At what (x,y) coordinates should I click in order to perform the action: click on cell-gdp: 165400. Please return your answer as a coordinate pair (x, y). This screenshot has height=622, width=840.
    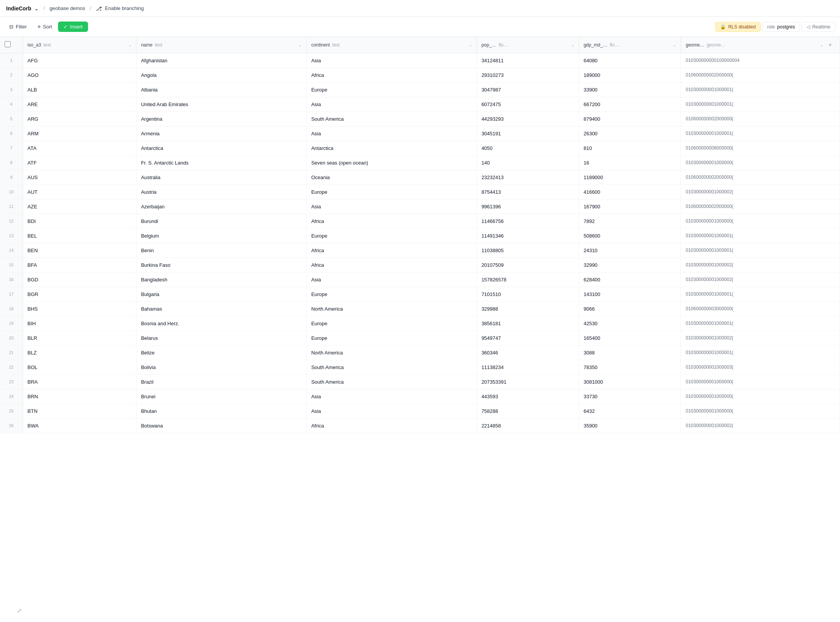
    Looking at the image, I should click on (630, 338).